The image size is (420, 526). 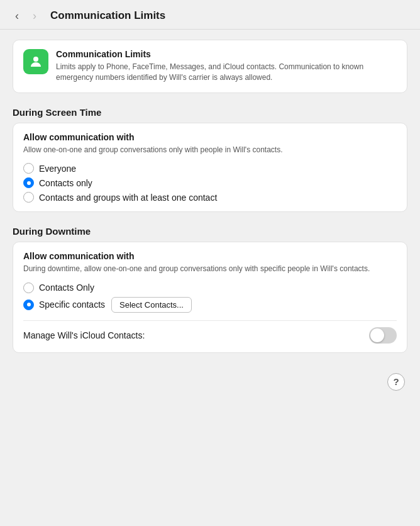 I want to click on screen-time-option-everyone: Everyone, so click(x=210, y=169).